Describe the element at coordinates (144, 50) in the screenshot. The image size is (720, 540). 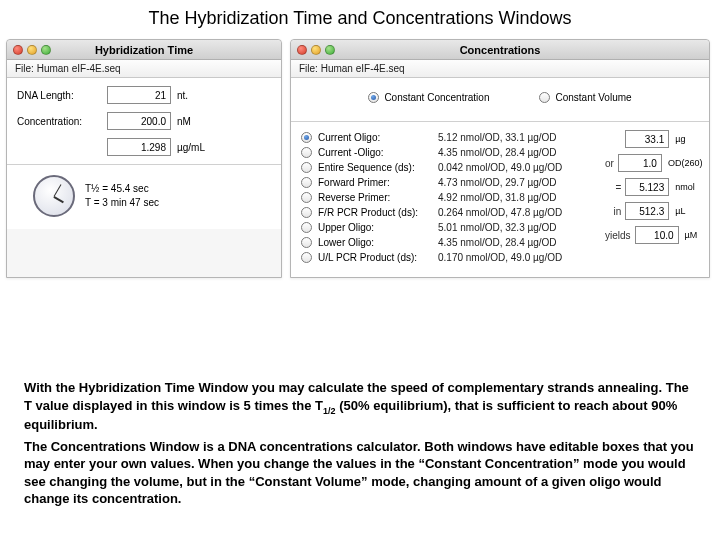
I see `titlebar: Hybridization Time` at that location.